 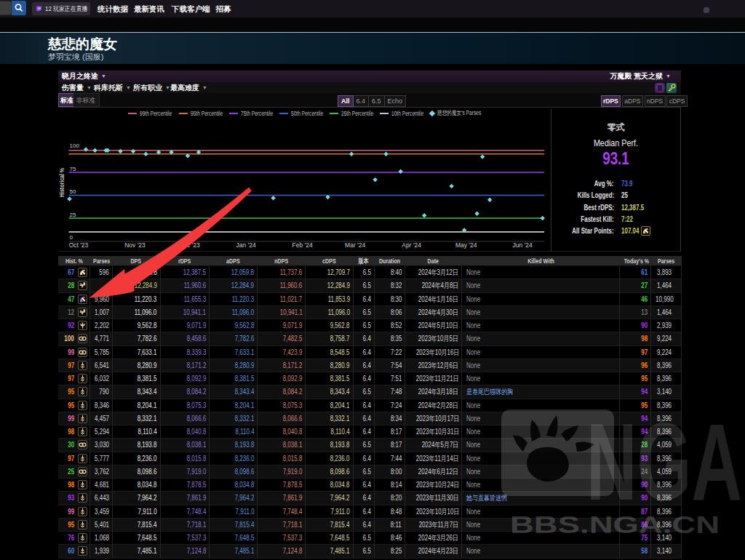 What do you see at coordinates (706, 10) in the screenshot?
I see `user-menu-icon` at bounding box center [706, 10].